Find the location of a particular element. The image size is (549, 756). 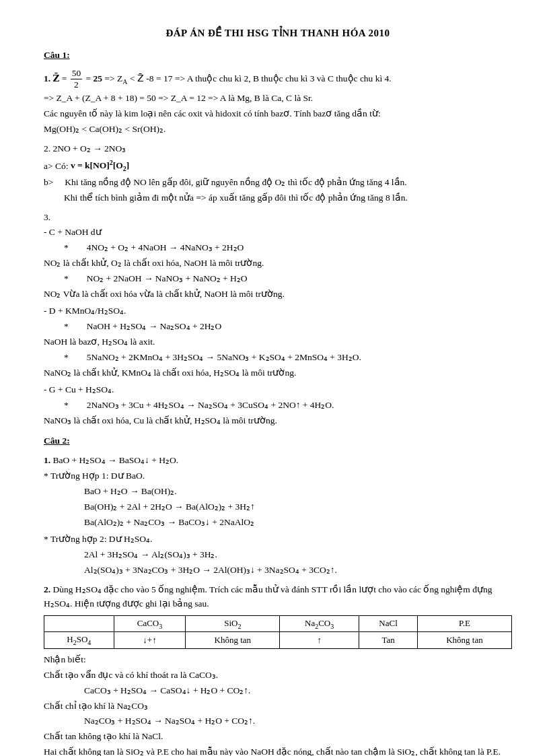

nhan-biet-n2: Chất chỉ tạo khí là Na₂CO₃ is located at coordinates (278, 707).